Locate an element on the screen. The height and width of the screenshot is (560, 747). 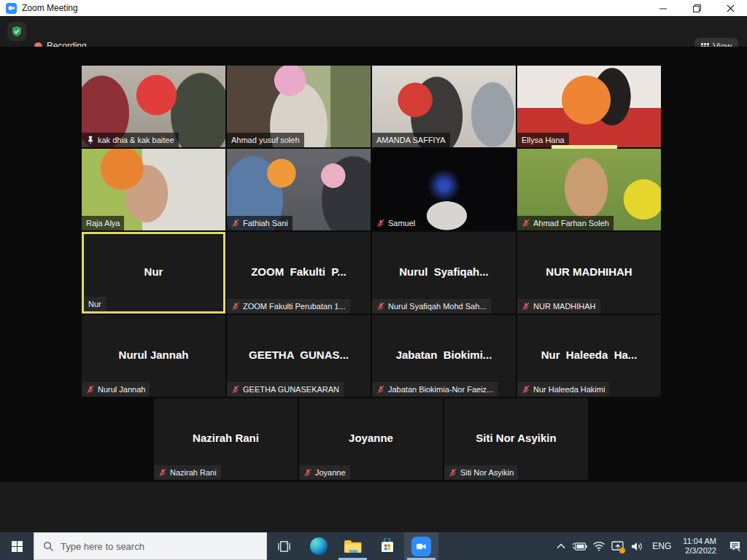
close-button is located at coordinates (730, 8).